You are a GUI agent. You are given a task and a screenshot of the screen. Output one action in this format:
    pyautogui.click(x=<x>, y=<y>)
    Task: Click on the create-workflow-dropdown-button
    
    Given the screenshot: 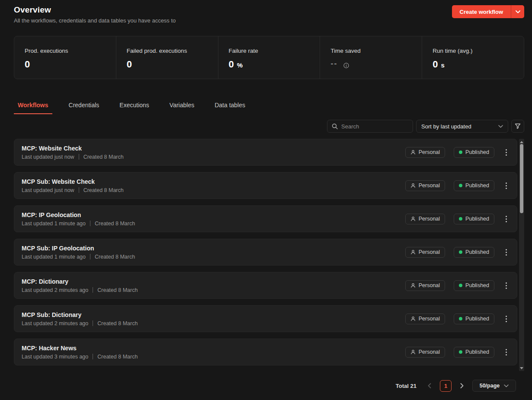 What is the action you would take?
    pyautogui.click(x=517, y=12)
    